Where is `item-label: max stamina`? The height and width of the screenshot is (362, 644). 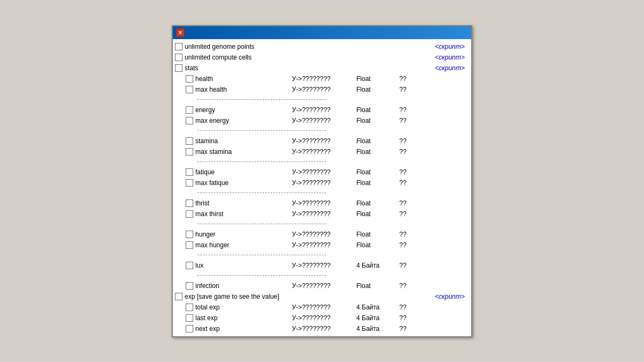 item-label: max stamina is located at coordinates (244, 152).